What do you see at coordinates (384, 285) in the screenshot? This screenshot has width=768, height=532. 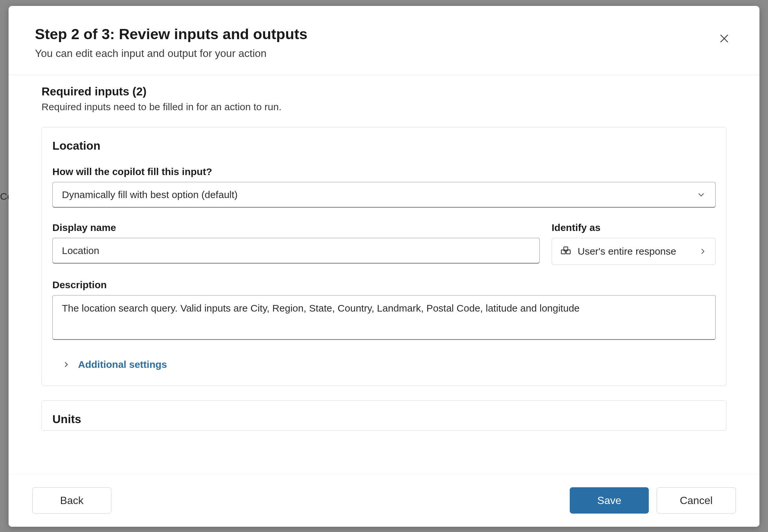 I see `description-label: Description` at bounding box center [384, 285].